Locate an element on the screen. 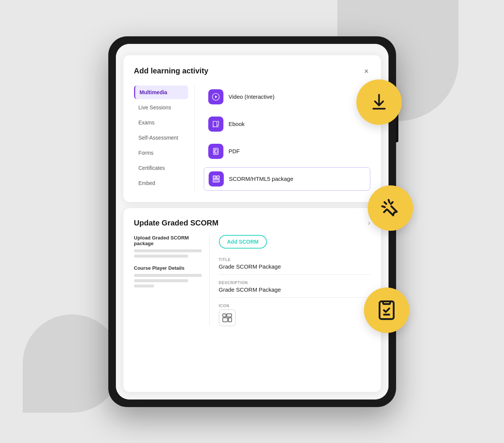 The image size is (504, 443). scorm-preview-icon is located at coordinates (227, 318).